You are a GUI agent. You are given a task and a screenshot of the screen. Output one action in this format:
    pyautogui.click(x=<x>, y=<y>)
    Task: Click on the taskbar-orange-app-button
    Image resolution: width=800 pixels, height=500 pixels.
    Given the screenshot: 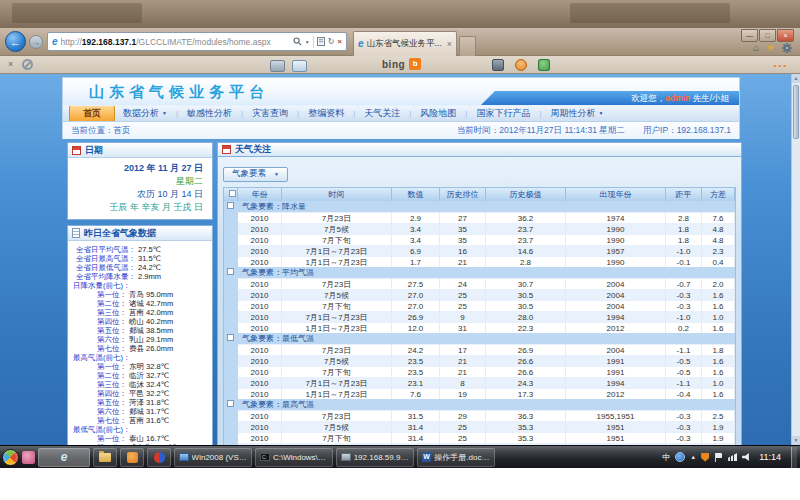 What is the action you would take?
    pyautogui.click(x=132, y=458)
    